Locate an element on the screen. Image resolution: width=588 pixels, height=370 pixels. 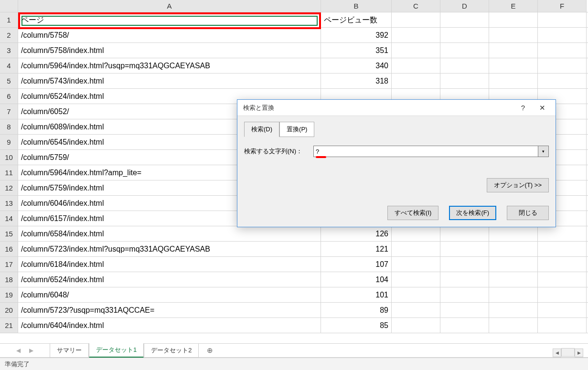
row-header: 14 is located at coordinates (9, 219).